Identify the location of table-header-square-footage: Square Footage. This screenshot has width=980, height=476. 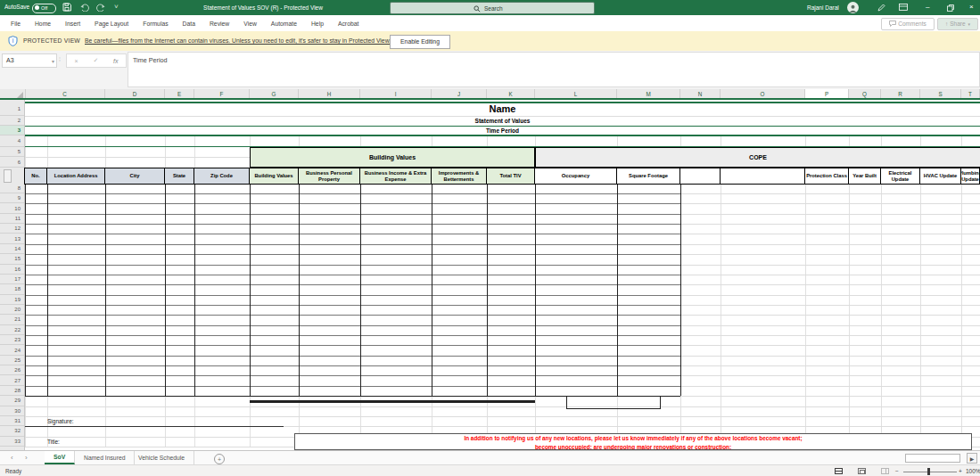
(648, 176).